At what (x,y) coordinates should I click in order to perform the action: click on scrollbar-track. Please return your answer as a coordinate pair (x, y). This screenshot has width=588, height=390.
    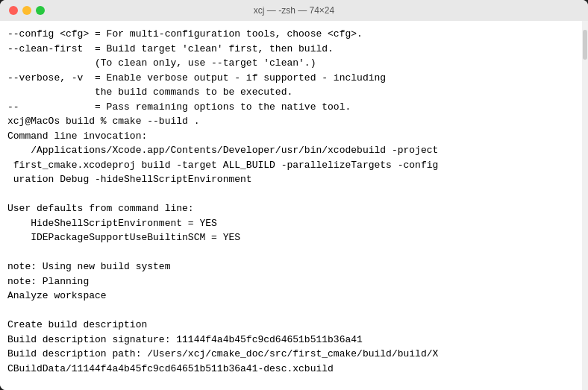
    Looking at the image, I should click on (585, 206).